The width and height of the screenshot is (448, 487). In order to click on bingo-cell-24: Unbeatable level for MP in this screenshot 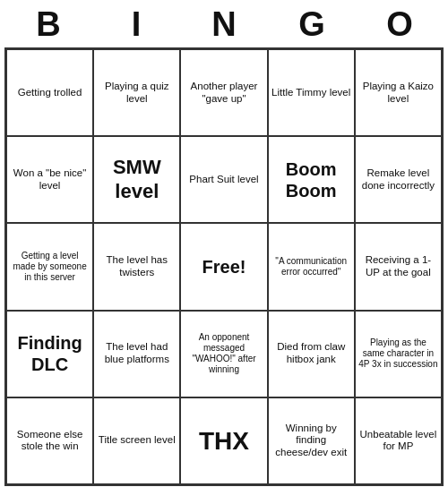, I will do `click(398, 440)`.